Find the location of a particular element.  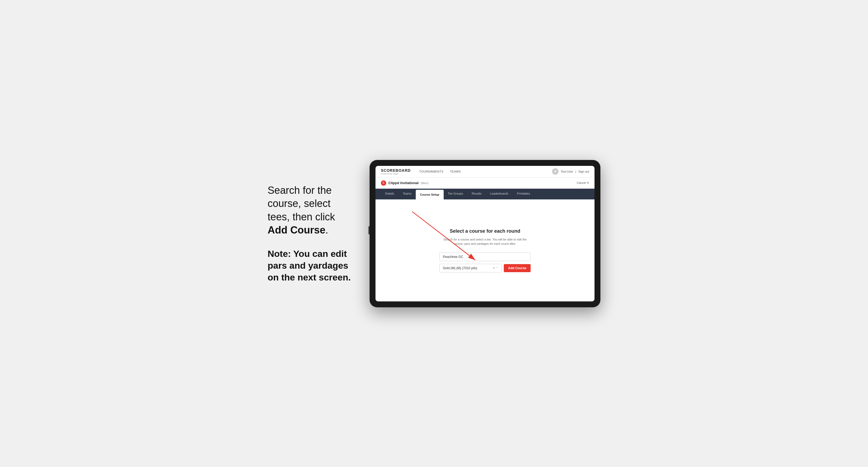

user-avatar: R is located at coordinates (555, 172).